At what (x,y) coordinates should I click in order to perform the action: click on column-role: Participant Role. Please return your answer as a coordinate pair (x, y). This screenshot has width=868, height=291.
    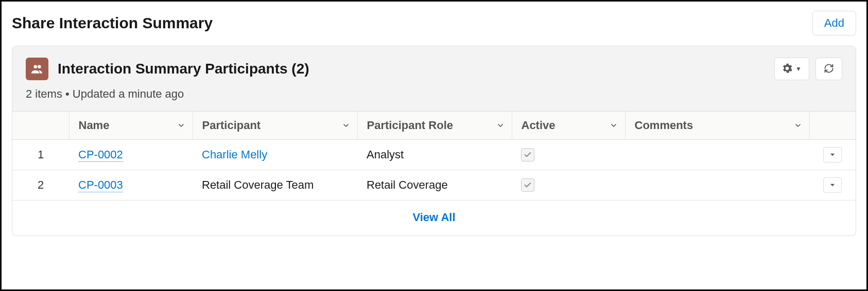
    Looking at the image, I should click on (435, 125).